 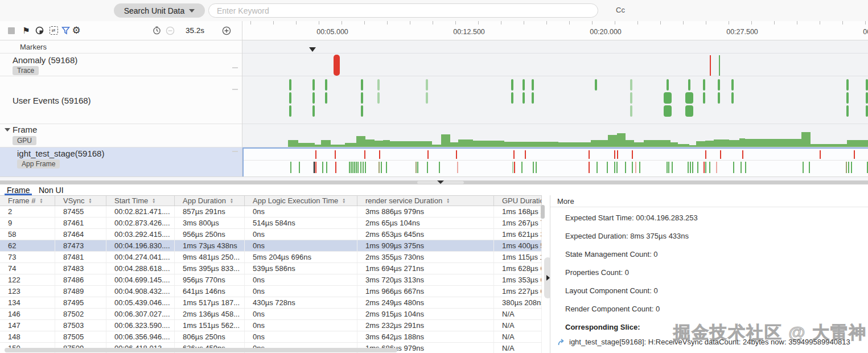 I want to click on table-row: 1228748600:04.699.145....956µs 770ns0ns3…, so click(x=271, y=280).